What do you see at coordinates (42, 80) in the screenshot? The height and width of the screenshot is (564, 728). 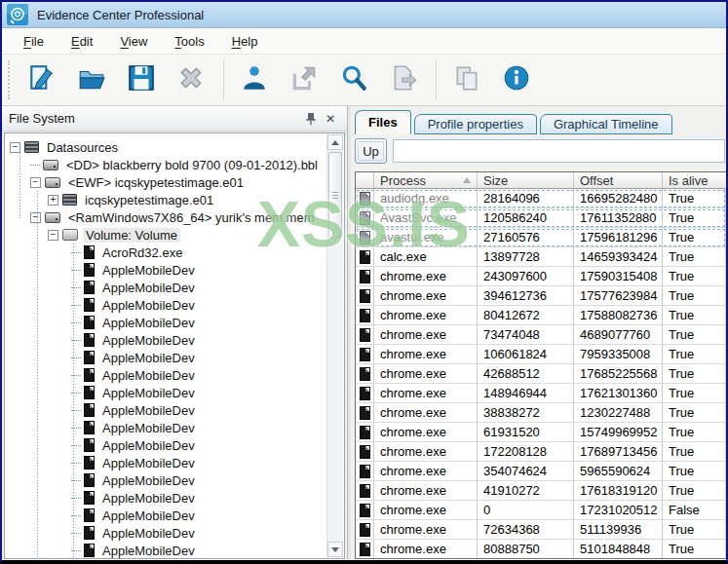 I see `toolbar-new-item-button` at bounding box center [42, 80].